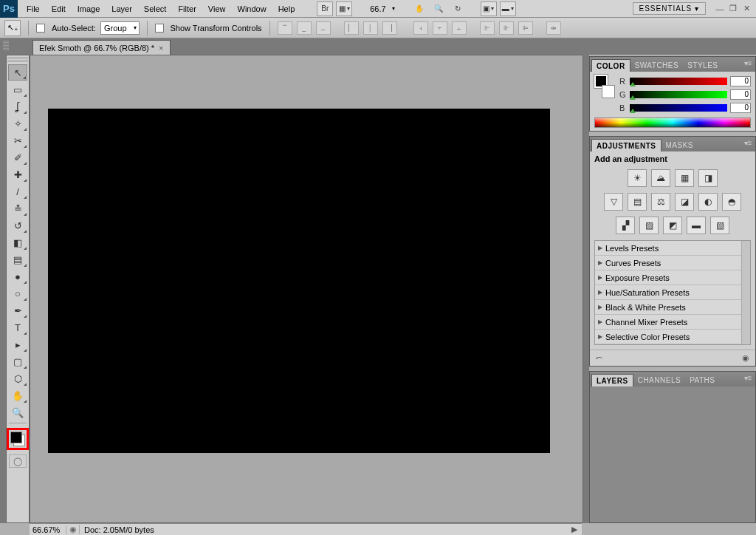 The width and height of the screenshot is (756, 535). Describe the element at coordinates (439, 9) in the screenshot. I see `zoom-icon: 🔍` at that location.